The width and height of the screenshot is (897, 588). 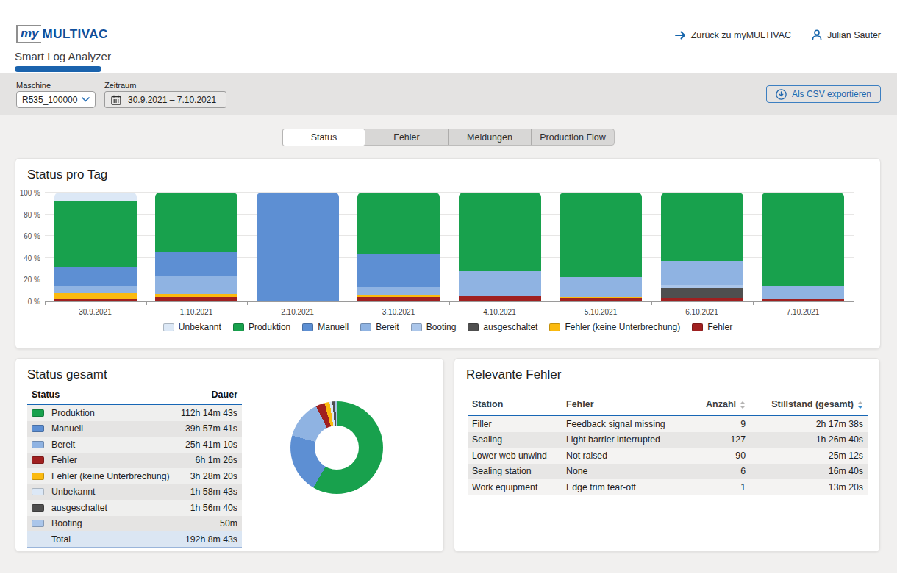 What do you see at coordinates (720, 327) in the screenshot?
I see `legend-label: Fehler` at bounding box center [720, 327].